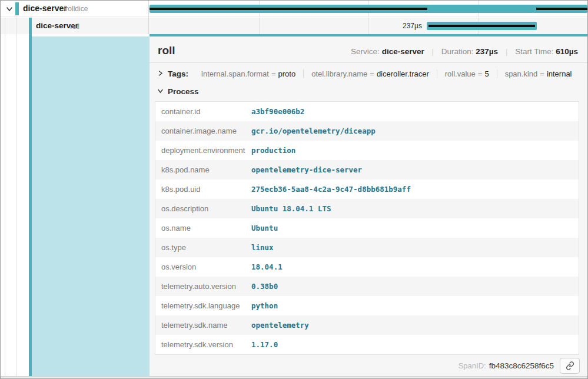 Image resolution: width=588 pixels, height=379 pixels. What do you see at coordinates (204, 286) in the screenshot?
I see `kv-key: telemetry.auto.version` at bounding box center [204, 286].